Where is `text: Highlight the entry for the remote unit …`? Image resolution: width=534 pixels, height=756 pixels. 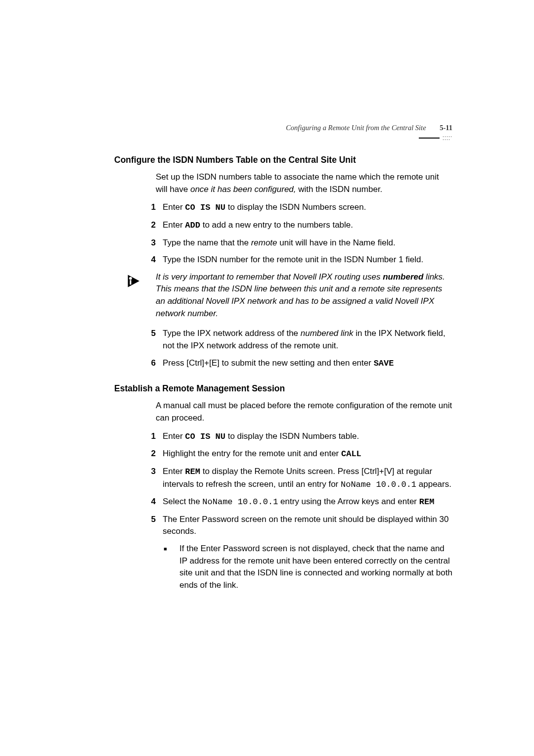
text: Highlight the entry for the remote unit … is located at coordinates (252, 453).